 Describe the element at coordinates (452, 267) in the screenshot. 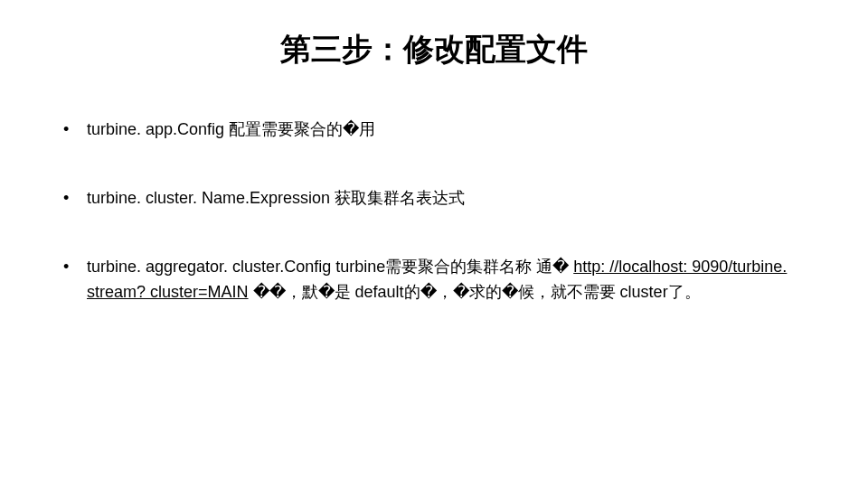

I see `bullet-text-3a: turbine需要聚合的集群名称 通�` at that location.